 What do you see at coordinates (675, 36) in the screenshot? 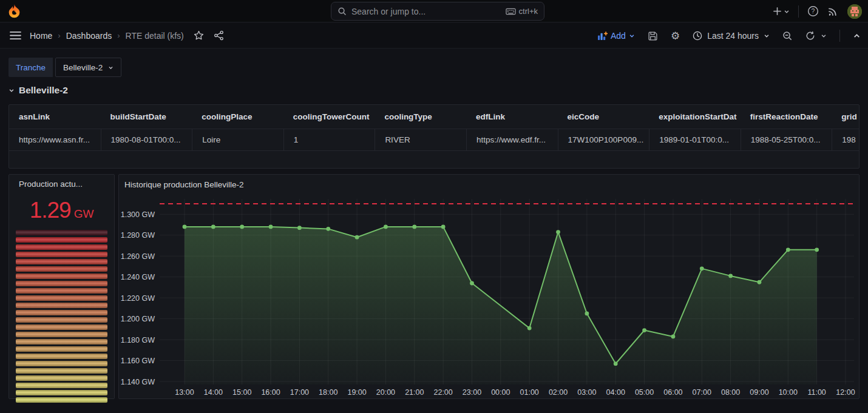
I see `gear-icon: ⚙` at bounding box center [675, 36].